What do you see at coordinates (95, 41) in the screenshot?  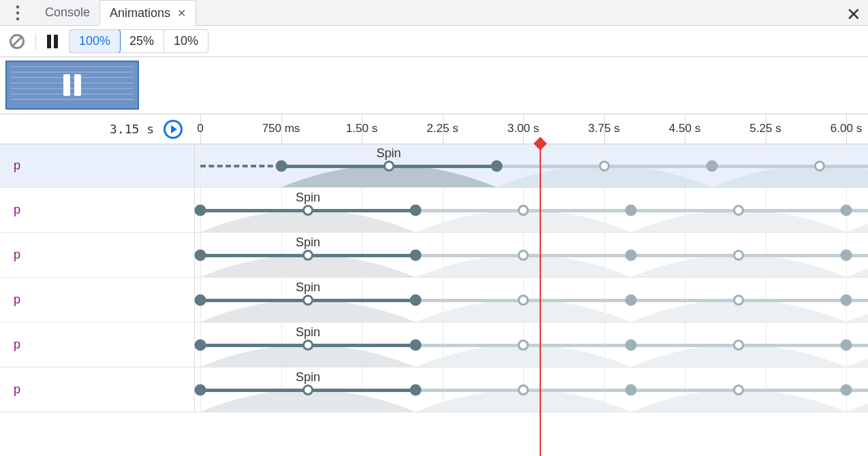 I see `speed-100: 100%` at bounding box center [95, 41].